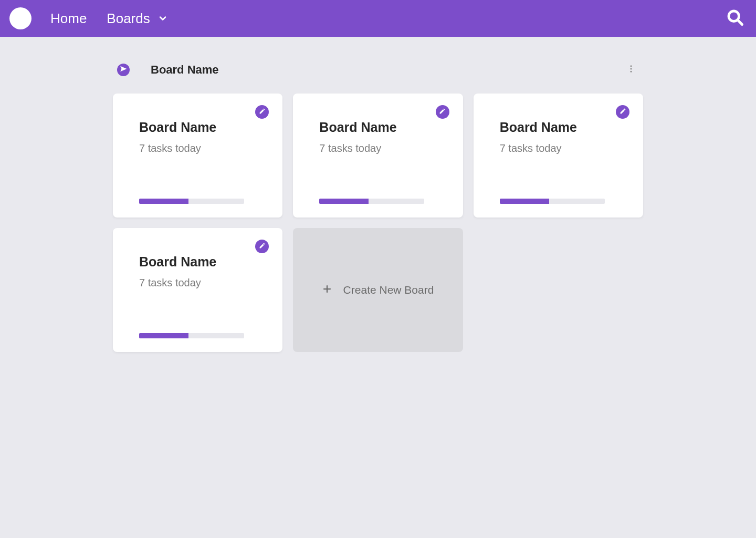 The image size is (756, 538). What do you see at coordinates (735, 24) in the screenshot?
I see `search-icon` at bounding box center [735, 24].